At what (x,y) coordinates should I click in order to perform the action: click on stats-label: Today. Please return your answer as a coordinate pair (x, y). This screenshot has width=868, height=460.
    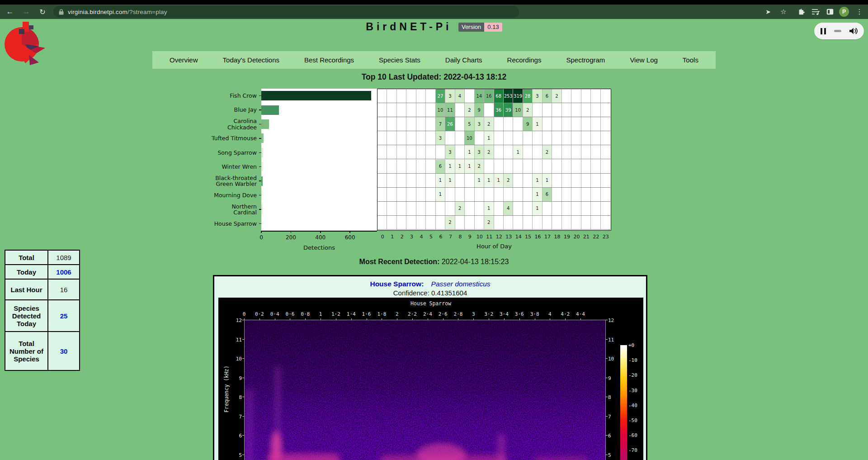
    Looking at the image, I should click on (26, 272).